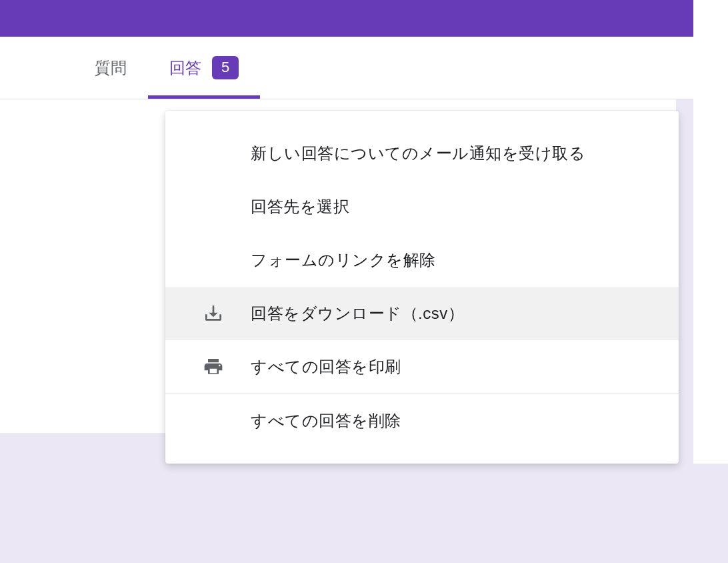 The width and height of the screenshot is (728, 563). Describe the element at coordinates (422, 456) in the screenshot. I see `menu-bottom-padding` at that location.